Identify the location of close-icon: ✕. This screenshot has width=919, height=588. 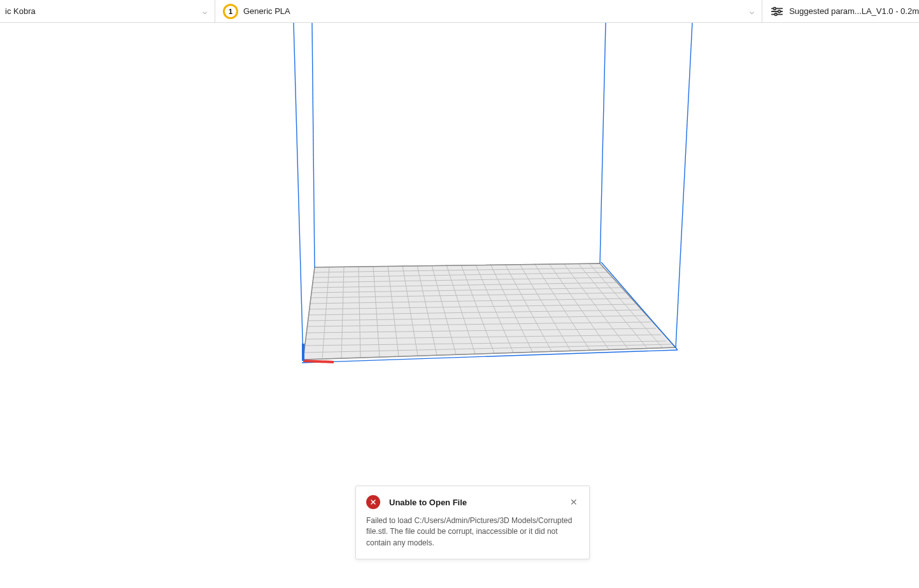
(574, 502).